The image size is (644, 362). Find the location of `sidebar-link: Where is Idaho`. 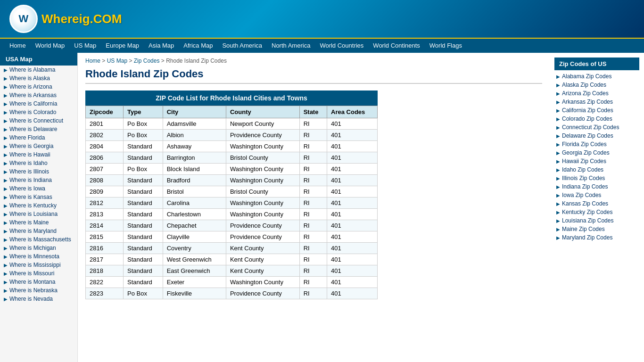

sidebar-link: Where is Idaho is located at coordinates (28, 163).